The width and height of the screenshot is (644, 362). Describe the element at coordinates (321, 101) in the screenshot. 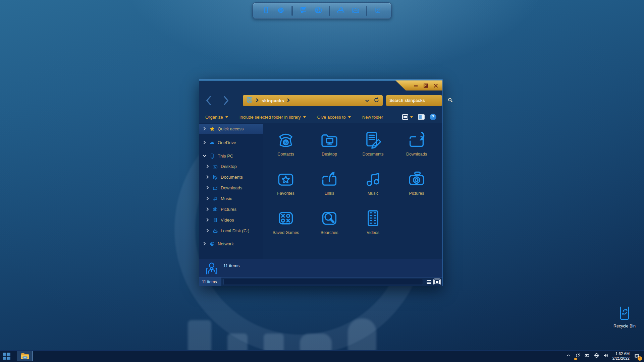

I see `navigation-bar: skinpacks` at that location.